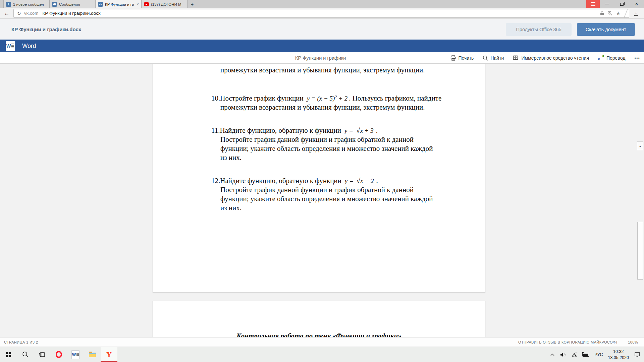  I want to click on taskbar-explorer-button, so click(92, 355).